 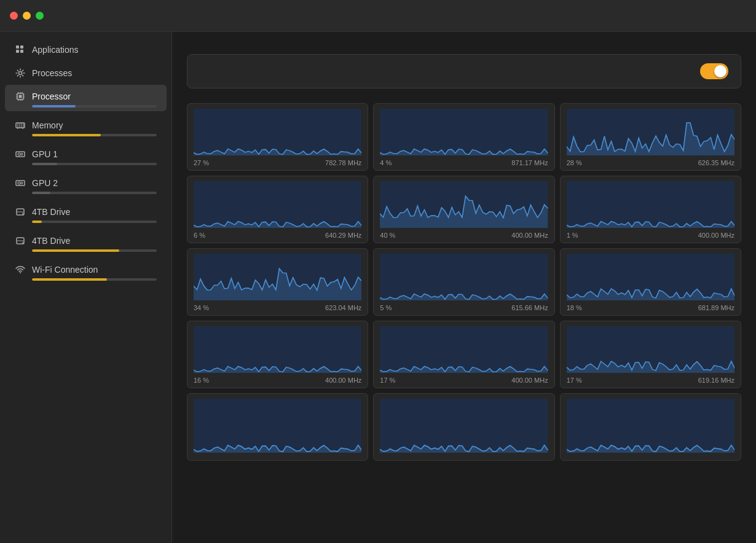 I want to click on sidebar-bar-fill-wifi, so click(x=69, y=279).